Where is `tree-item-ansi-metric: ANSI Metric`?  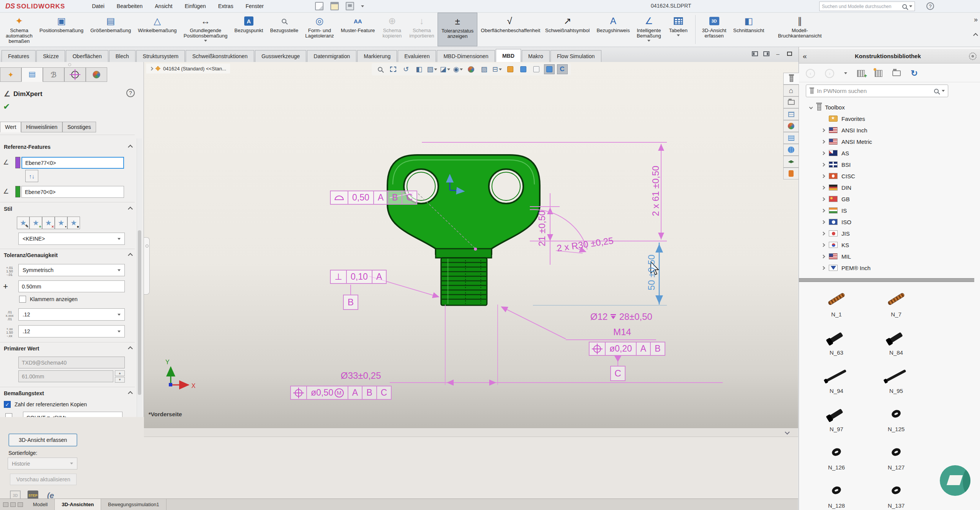
tree-item-ansi-metric: ANSI Metric is located at coordinates (887, 142).